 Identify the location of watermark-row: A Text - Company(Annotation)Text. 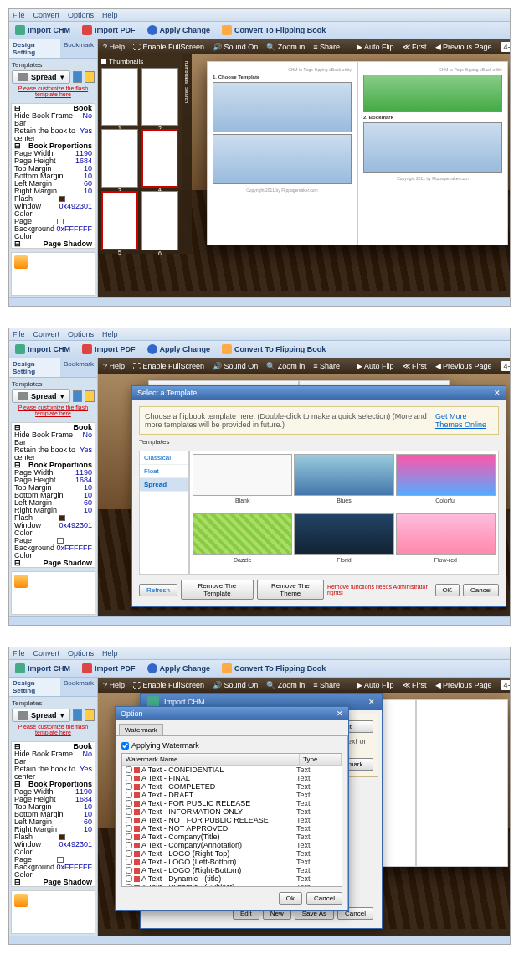
(232, 845).